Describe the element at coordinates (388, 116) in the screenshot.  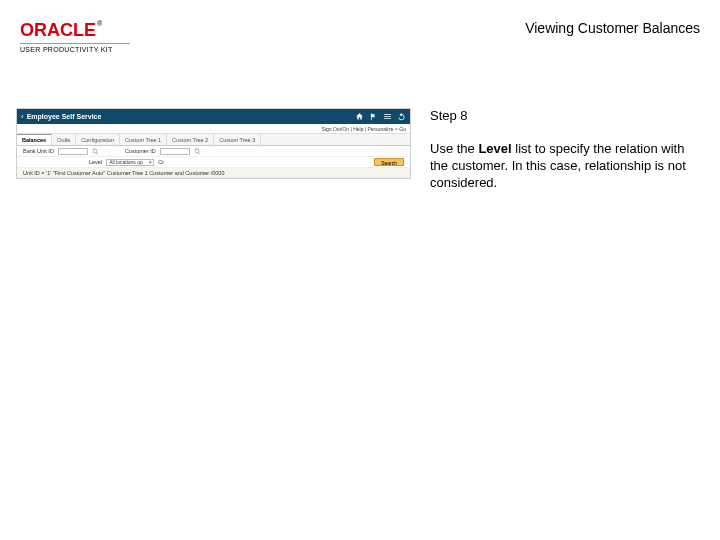
I see `menu-icon` at that location.